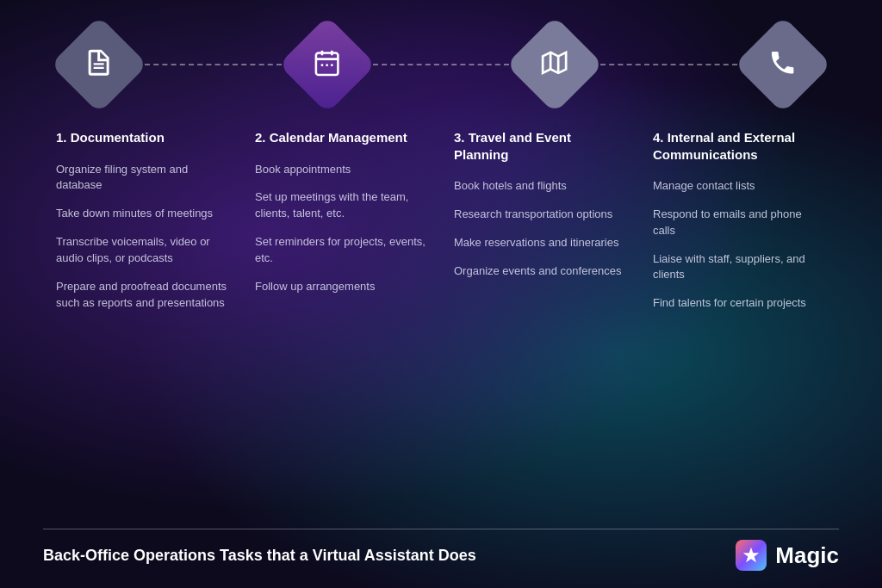 The height and width of the screenshot is (588, 882). Describe the element at coordinates (541, 215) in the screenshot. I see `col3-item-2: Research transportation options` at that location.